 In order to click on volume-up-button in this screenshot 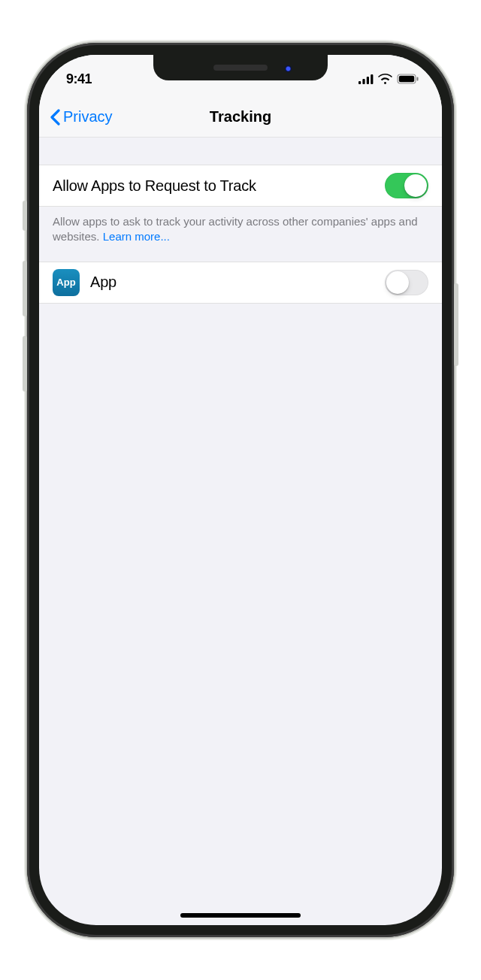, I will do `click(25, 289)`.